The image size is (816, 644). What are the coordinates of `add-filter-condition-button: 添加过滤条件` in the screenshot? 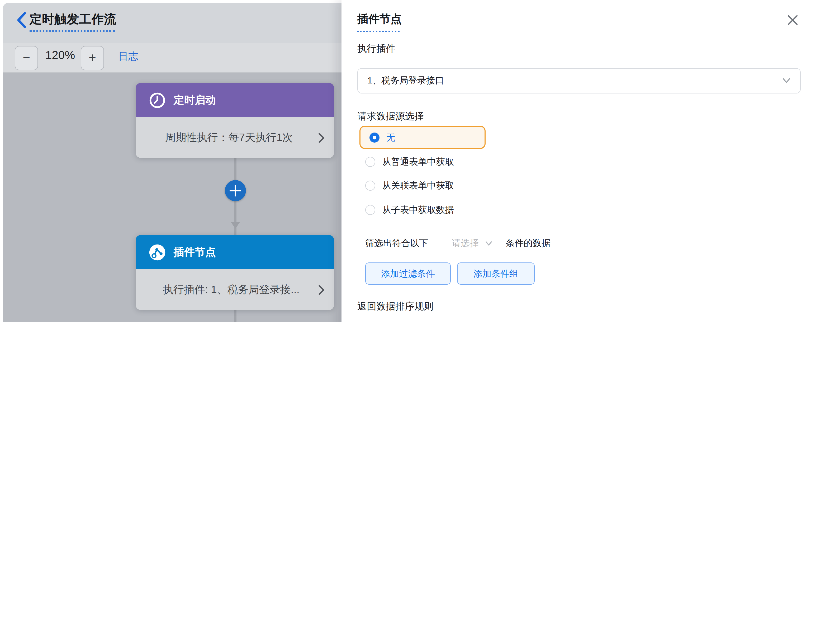 It's located at (408, 274).